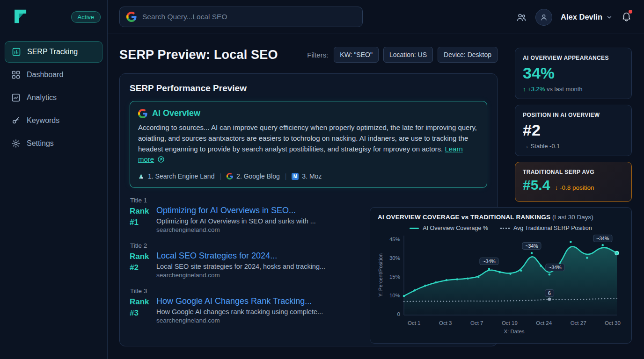  Describe the element at coordinates (549, 293) in the screenshot. I see `chart-annotation: 6` at that location.